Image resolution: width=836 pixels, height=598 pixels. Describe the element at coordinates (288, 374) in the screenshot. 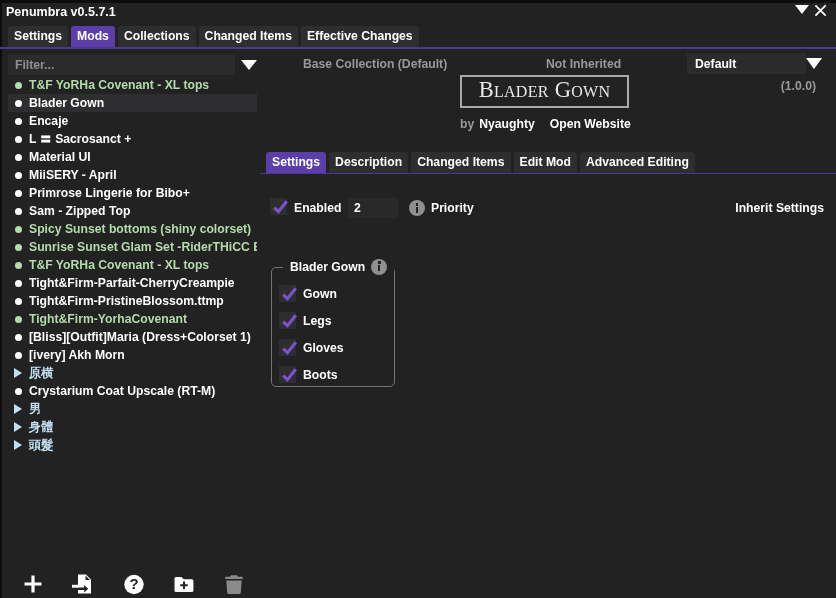

I see `option-checkbox-boots` at that location.